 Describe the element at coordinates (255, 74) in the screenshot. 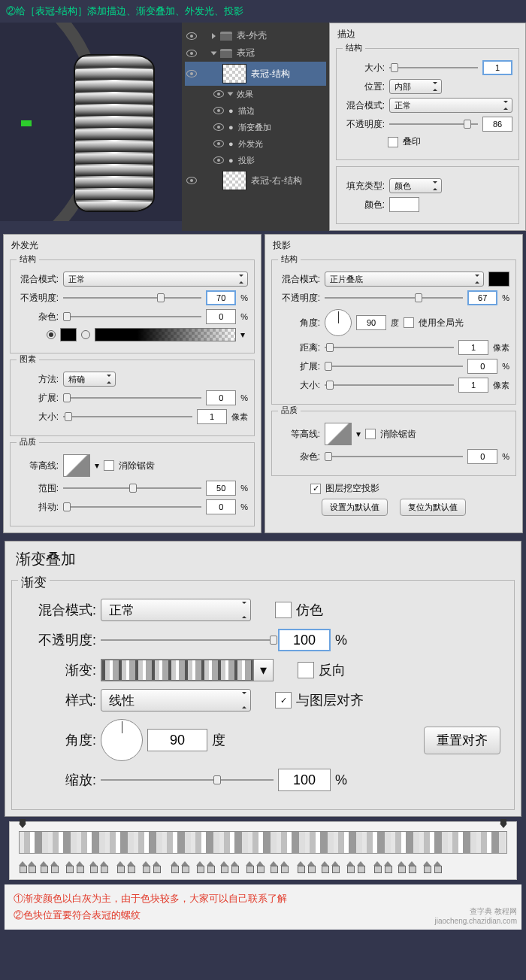

I see `layer-crown-structure: 表冠-结构` at that location.